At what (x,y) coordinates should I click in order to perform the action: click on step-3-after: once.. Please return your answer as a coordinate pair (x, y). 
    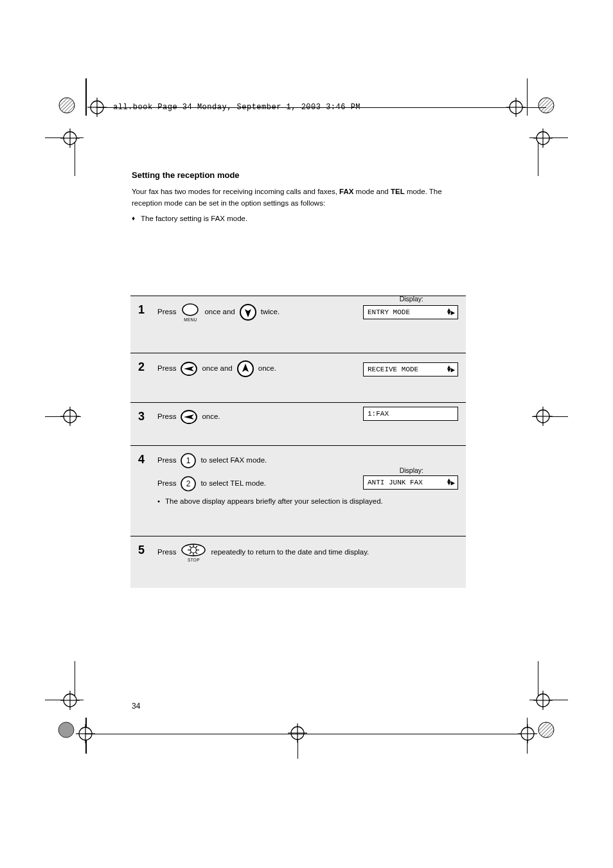
    Looking at the image, I should click on (211, 417).